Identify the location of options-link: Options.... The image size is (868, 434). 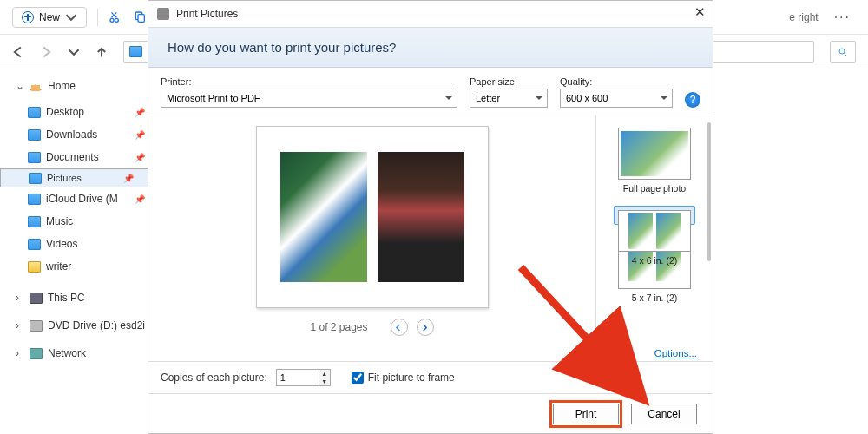
(675, 353).